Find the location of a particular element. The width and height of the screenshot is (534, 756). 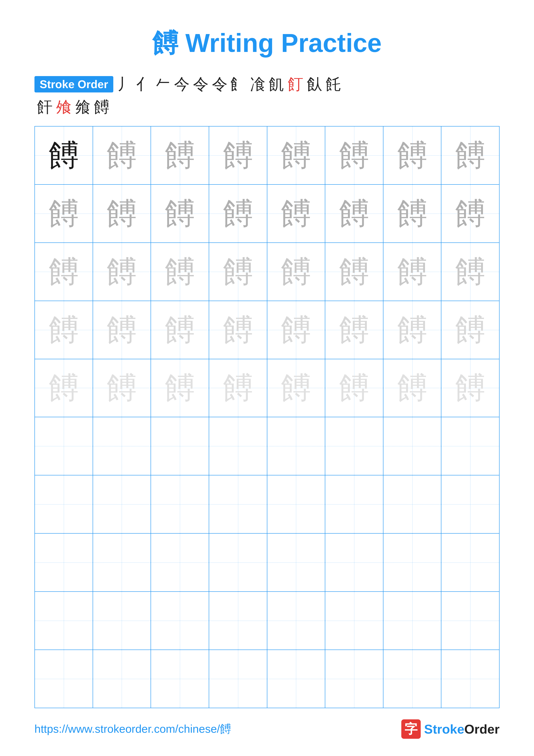

stroke-order-badge: Stroke Order is located at coordinates (74, 84).